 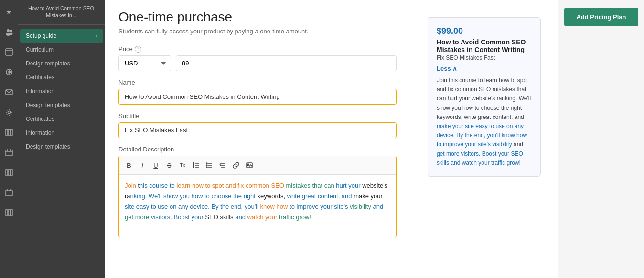 I want to click on preview-less-toggle: Less ∧, so click(x=484, y=69).